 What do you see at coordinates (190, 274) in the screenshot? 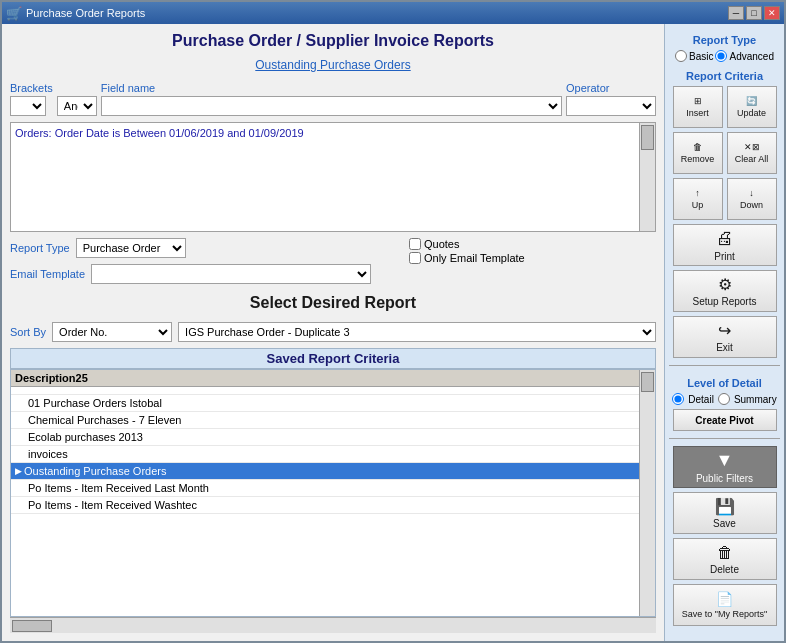
I see `email-template-row: Email Template` at bounding box center [190, 274].